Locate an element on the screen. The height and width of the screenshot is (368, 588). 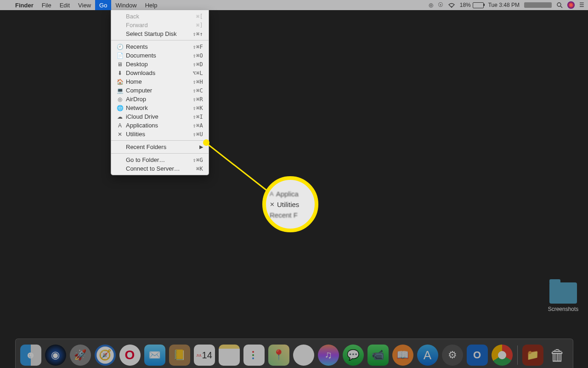
airdrop-icon: ◎ is located at coordinates (120, 99).